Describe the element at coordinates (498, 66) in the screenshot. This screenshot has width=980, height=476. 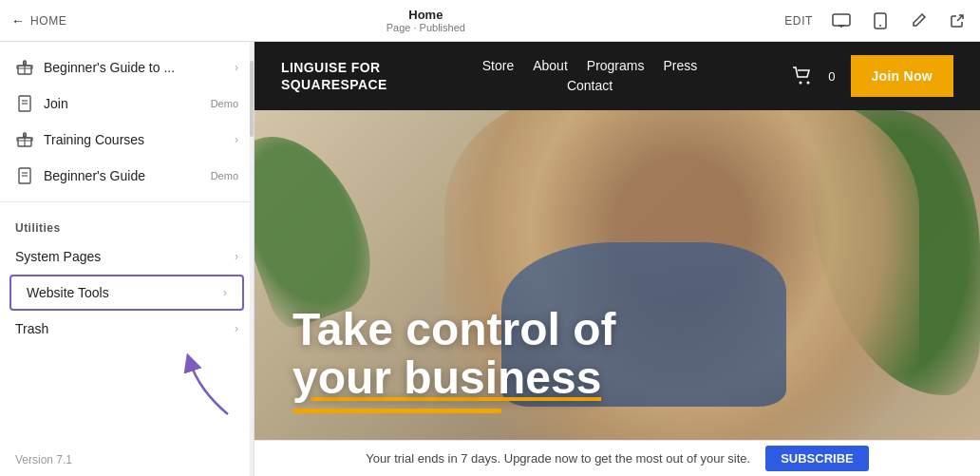
I see `nav-link-store: Store` at that location.